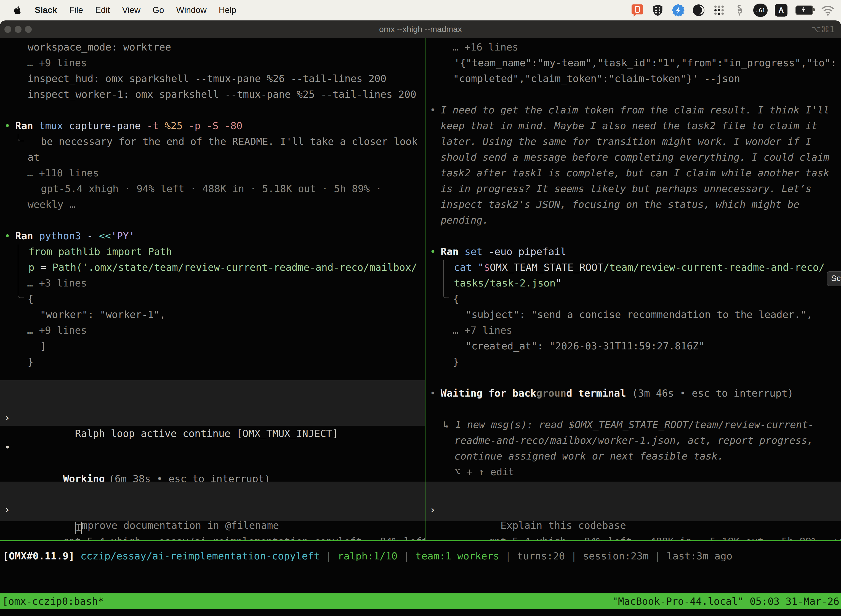 Image resolution: width=841 pixels, height=616 pixels. I want to click on battery-icon, so click(804, 10).